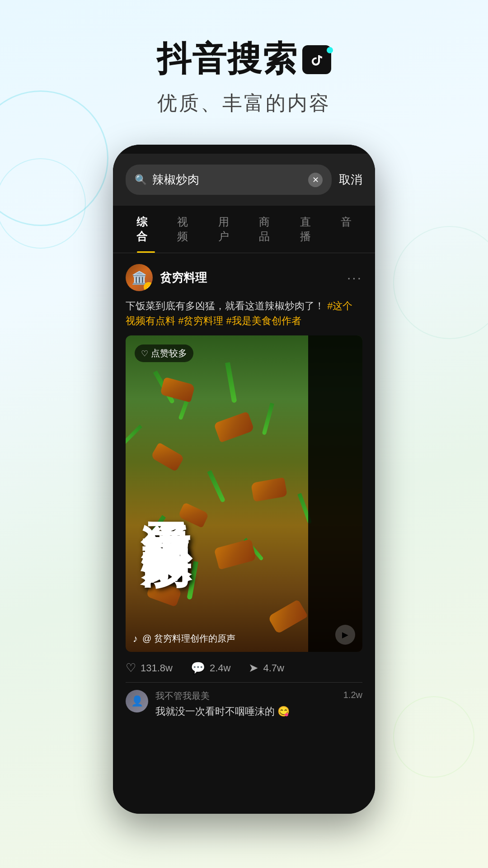  What do you see at coordinates (145, 354) in the screenshot?
I see `heart-icon: ♡` at bounding box center [145, 354].